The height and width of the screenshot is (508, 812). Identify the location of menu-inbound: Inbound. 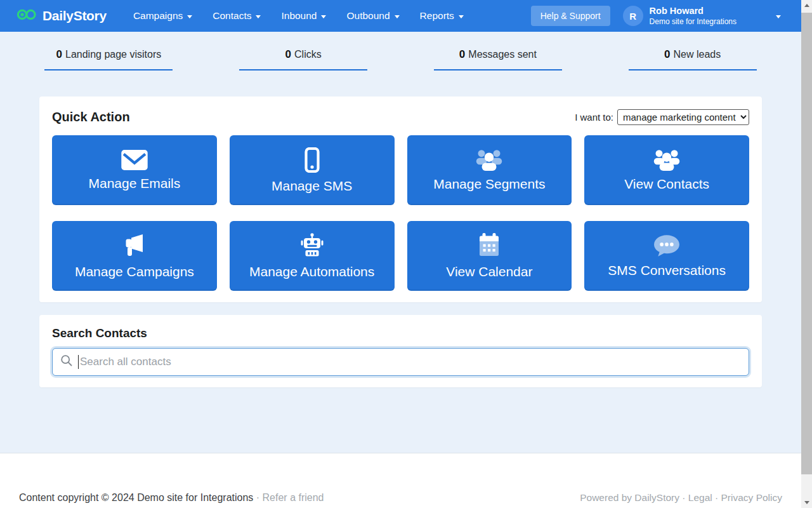
(303, 16).